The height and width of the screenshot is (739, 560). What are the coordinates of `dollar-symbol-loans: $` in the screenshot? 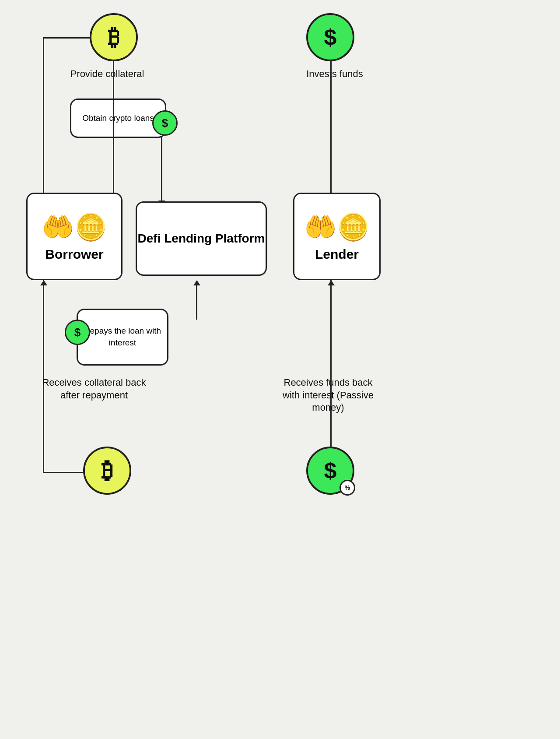 It's located at (165, 123).